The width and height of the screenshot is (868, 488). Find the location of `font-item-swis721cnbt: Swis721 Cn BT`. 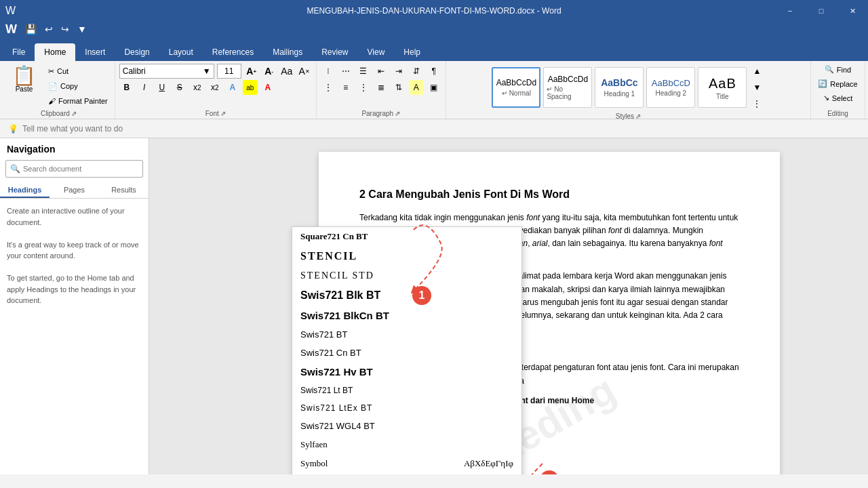

font-item-swis721cnbt: Swis721 Cn BT is located at coordinates (407, 352).